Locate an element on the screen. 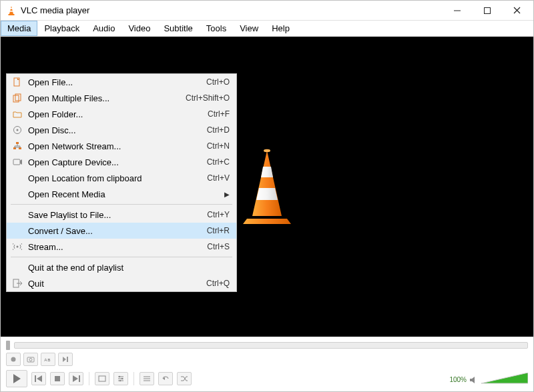 This screenshot has height=392, width=534. frame-step-button is located at coordinates (65, 359).